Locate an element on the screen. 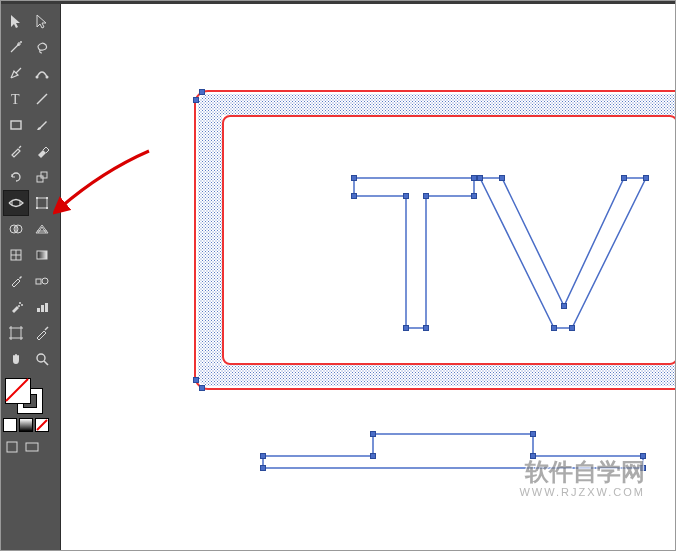 Image resolution: width=676 pixels, height=551 pixels. fill-color-swatch is located at coordinates (18, 391).